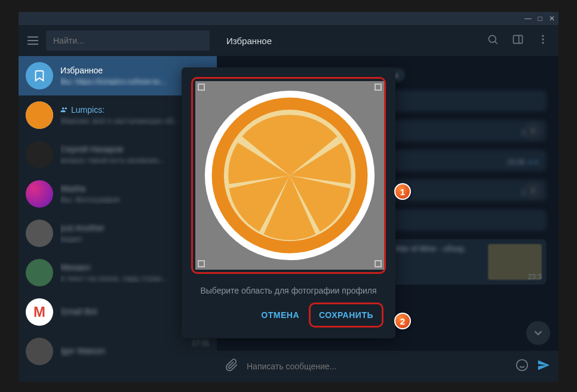 Image resolution: width=577 pixels, height=392 pixels. Describe the element at coordinates (544, 366) in the screenshot. I see `send-icon` at that location.